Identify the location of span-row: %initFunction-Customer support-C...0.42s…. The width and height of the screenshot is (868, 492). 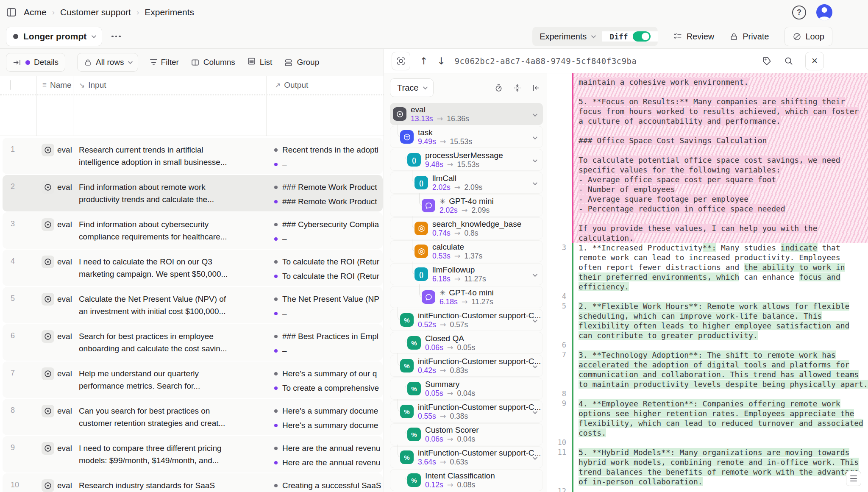
(466, 366).